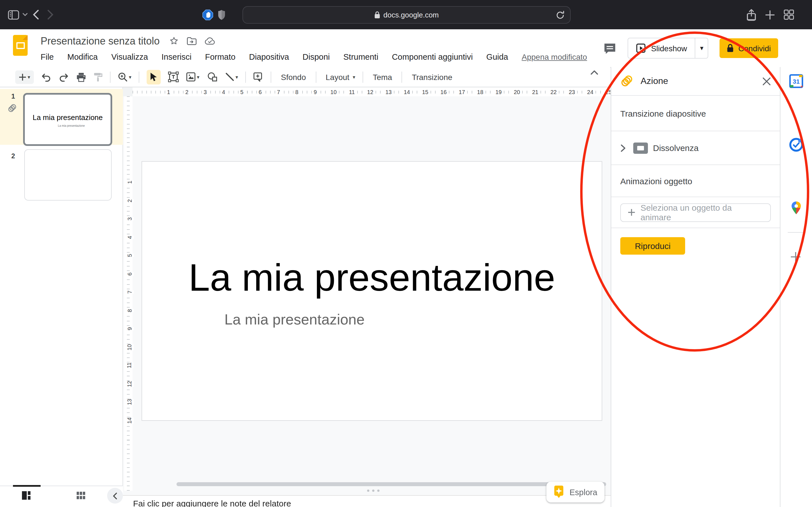  What do you see at coordinates (583, 492) in the screenshot?
I see `explore-label: Esplora` at bounding box center [583, 492].